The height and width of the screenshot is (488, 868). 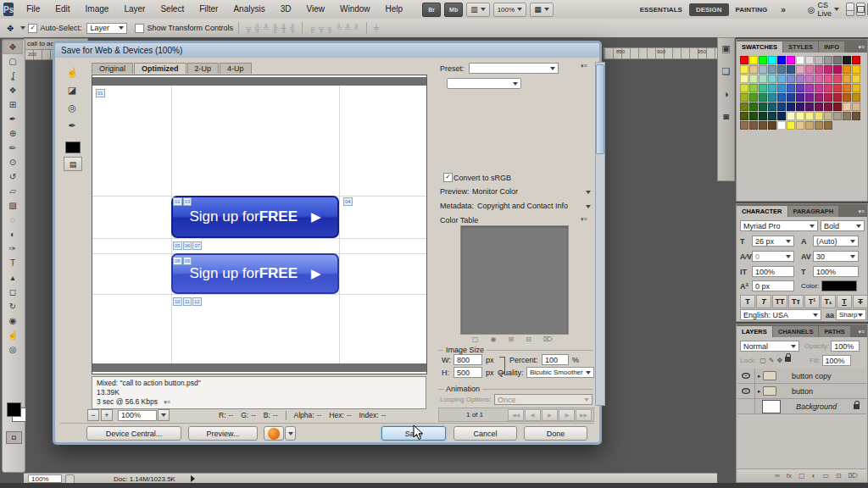 I want to click on layer-style-icon: fx, so click(x=789, y=476).